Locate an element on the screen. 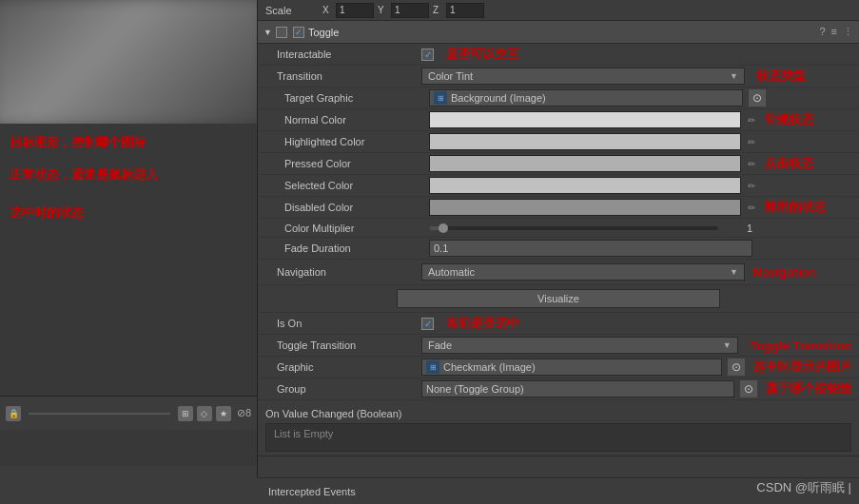 The height and width of the screenshot is (504, 859). navigation-row: Navigation Automatic ▼ Navigation is located at coordinates (558, 272).